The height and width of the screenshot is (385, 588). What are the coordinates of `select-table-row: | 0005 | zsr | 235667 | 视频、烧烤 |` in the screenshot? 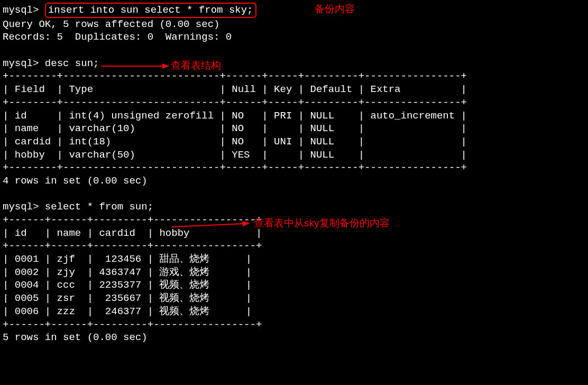 It's located at (294, 298).